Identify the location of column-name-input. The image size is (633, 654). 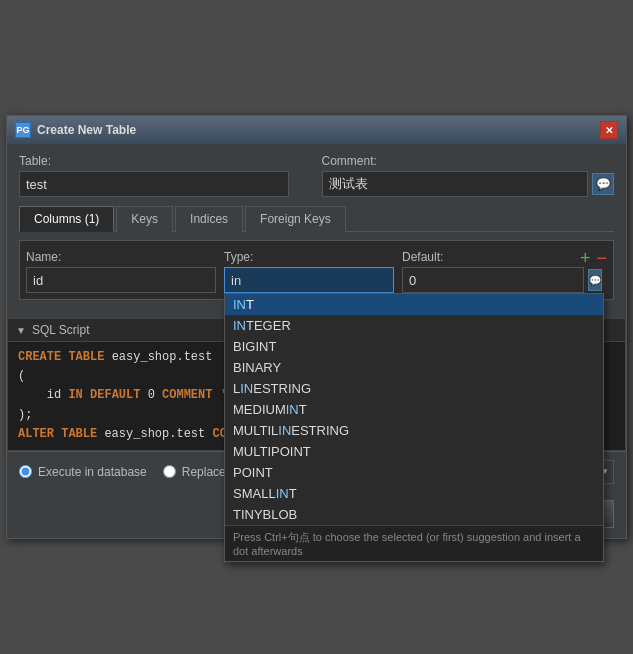
(121, 280).